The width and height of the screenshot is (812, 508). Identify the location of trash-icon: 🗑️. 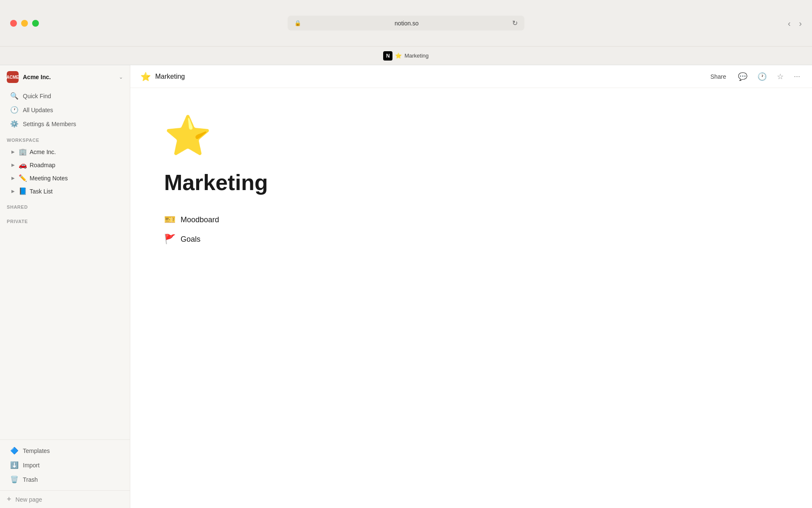
(14, 479).